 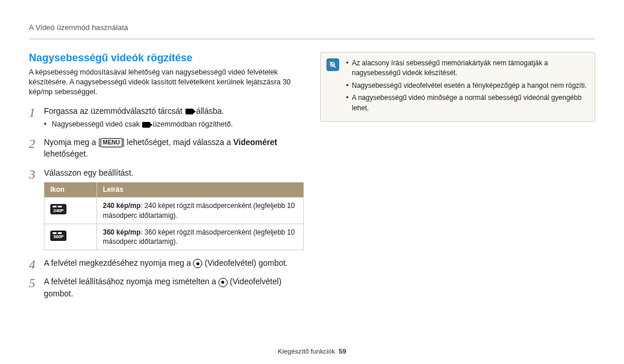 What do you see at coordinates (70, 210) in the screenshot?
I see `cell-icon: 240P` at bounding box center [70, 210].